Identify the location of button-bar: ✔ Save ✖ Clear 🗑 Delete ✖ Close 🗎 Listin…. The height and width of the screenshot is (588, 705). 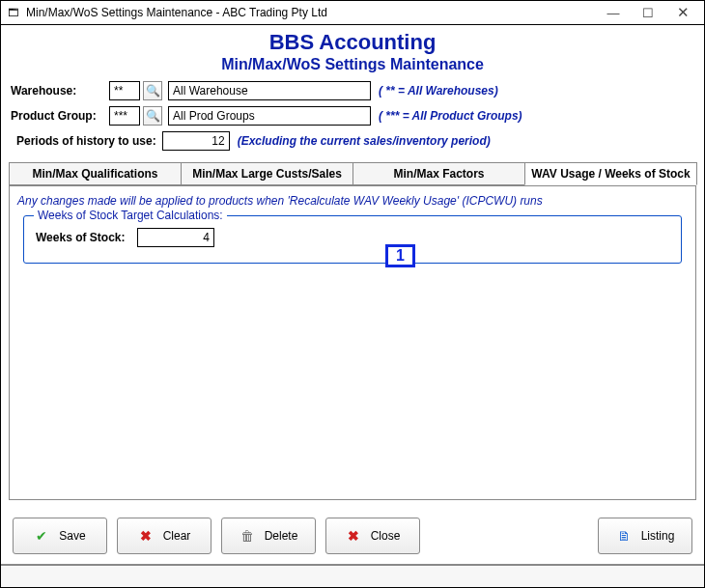
(352, 536).